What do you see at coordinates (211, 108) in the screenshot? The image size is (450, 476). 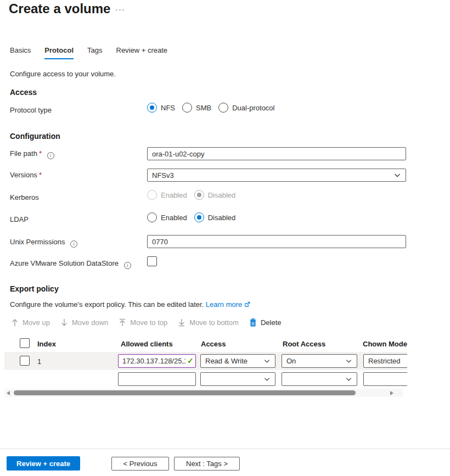 I see `protocol-type-radio-group: NFS SMB Dual-protocol` at bounding box center [211, 108].